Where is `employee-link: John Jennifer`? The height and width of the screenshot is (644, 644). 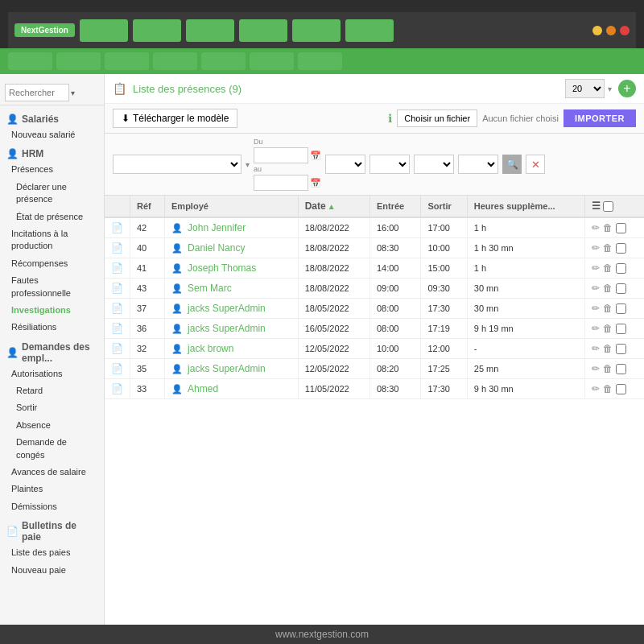
employee-link: John Jennifer is located at coordinates (217, 228).